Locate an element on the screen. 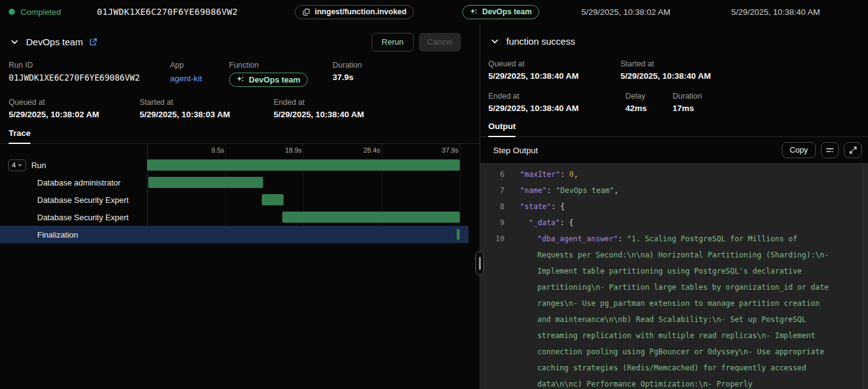 The image size is (868, 389). trace-row-label: Database Security Expert is located at coordinates (83, 200).